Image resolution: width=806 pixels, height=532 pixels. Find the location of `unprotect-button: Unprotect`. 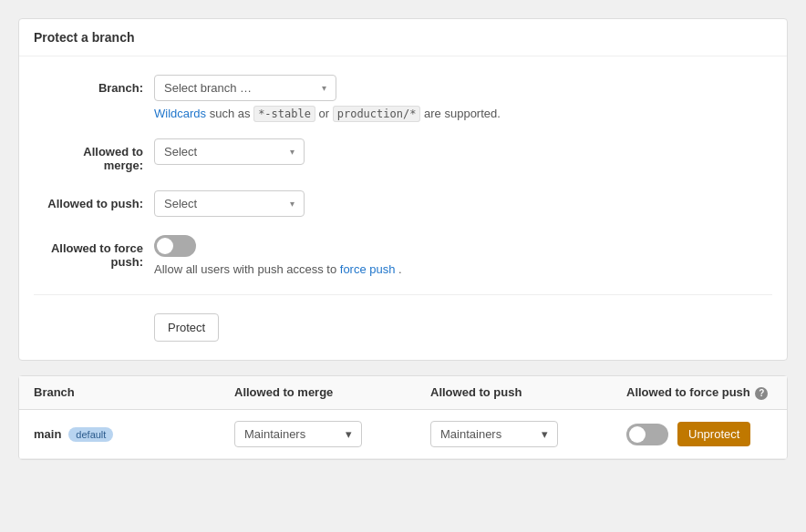

unprotect-button: Unprotect is located at coordinates (714, 434).